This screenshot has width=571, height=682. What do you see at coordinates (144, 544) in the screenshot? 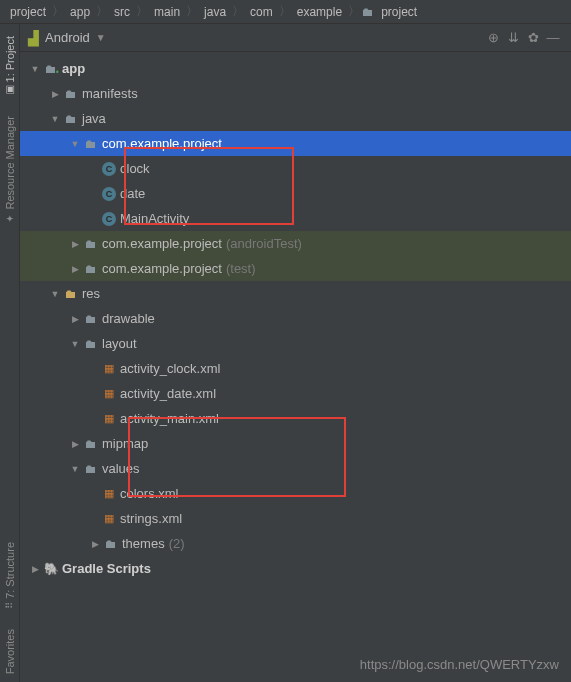
I see `node-label: themes` at bounding box center [144, 544].